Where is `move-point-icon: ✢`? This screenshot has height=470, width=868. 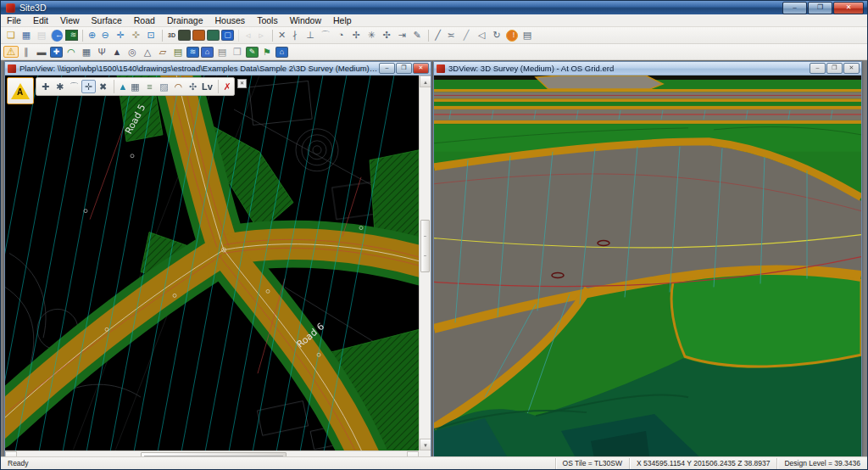
move-point-icon: ✢ is located at coordinates (356, 36).